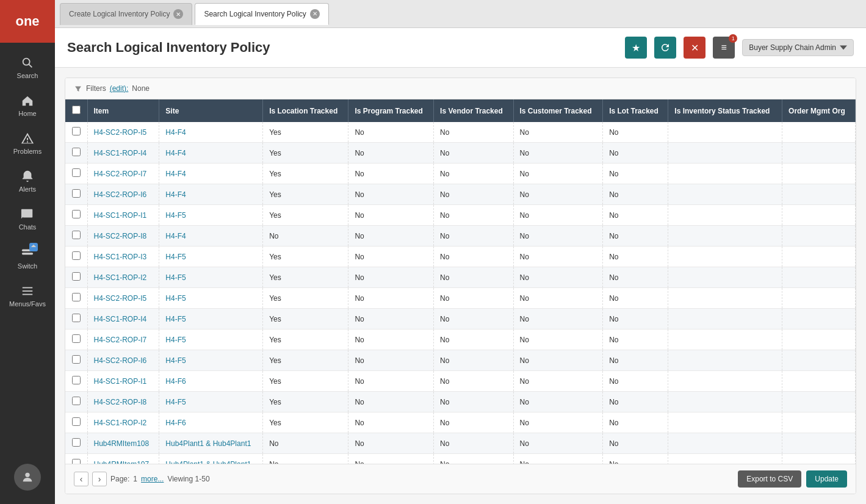 This screenshot has height=504, width=866. Describe the element at coordinates (178, 14) in the screenshot. I see `tab-create-close: ✕` at that location.